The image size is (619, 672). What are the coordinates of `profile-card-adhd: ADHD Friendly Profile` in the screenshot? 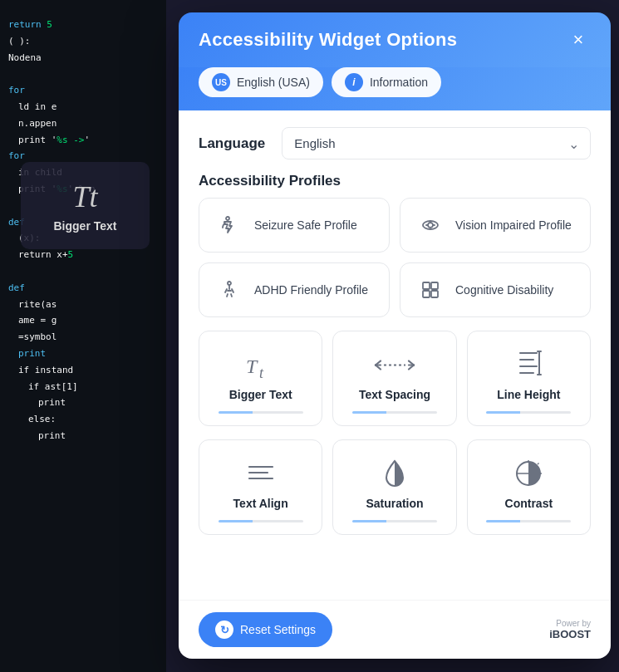 It's located at (294, 290).